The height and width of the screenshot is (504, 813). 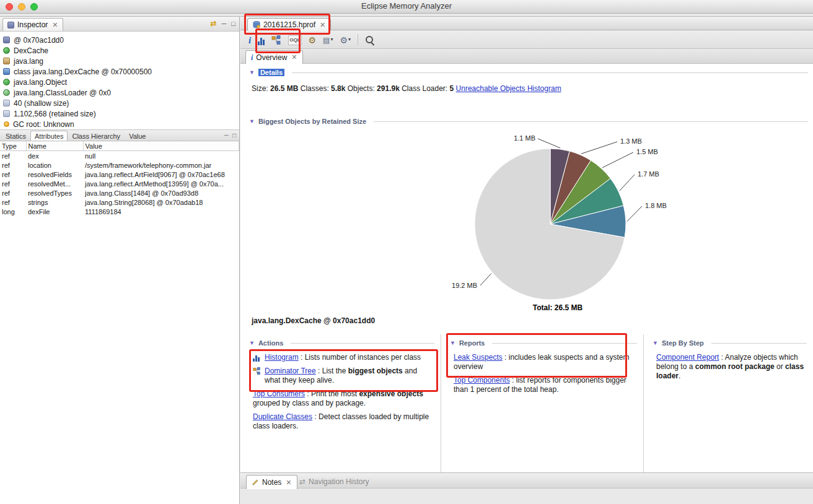 What do you see at coordinates (527, 40) in the screenshot?
I see `editor-toolbar: i OQL ⚙ ▤▾ ⚙▾` at bounding box center [527, 40].